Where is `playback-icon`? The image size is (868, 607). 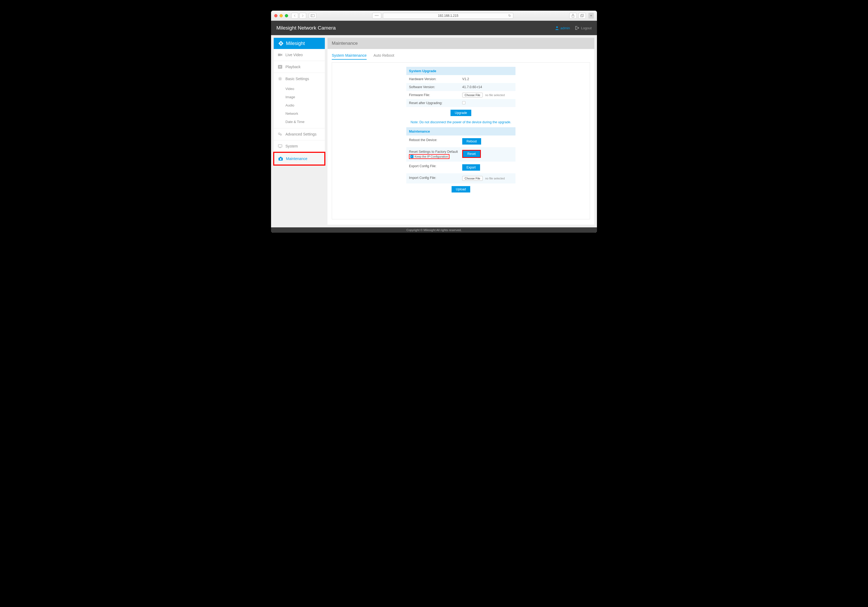 playback-icon is located at coordinates (280, 67).